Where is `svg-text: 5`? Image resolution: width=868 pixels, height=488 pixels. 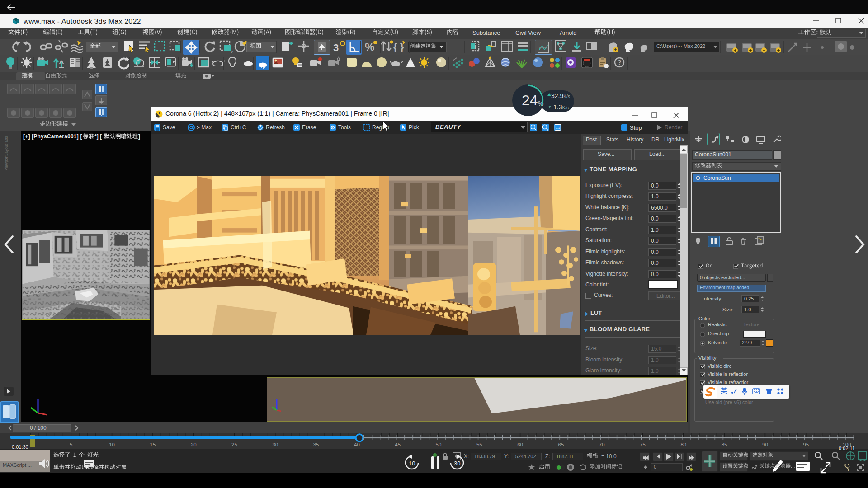 svg-text: 5 is located at coordinates (71, 445).